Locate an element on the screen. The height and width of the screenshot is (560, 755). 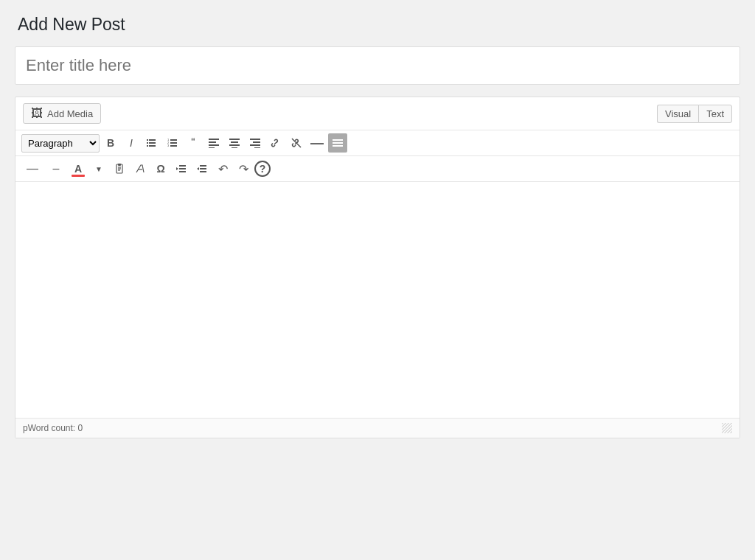
paragraph-format-select: Paragraph Heading 1 Heading 2 Heading 3 … is located at coordinates (60, 143).